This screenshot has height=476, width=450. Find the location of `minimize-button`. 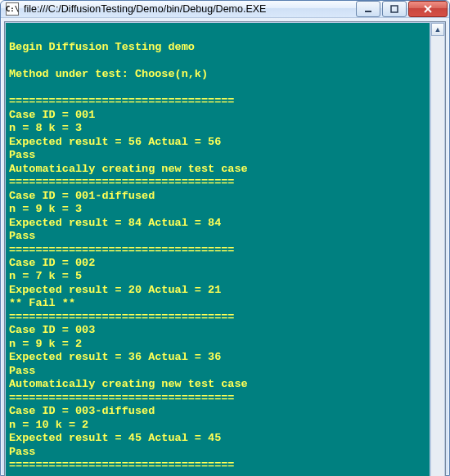

minimize-button is located at coordinates (368, 9).